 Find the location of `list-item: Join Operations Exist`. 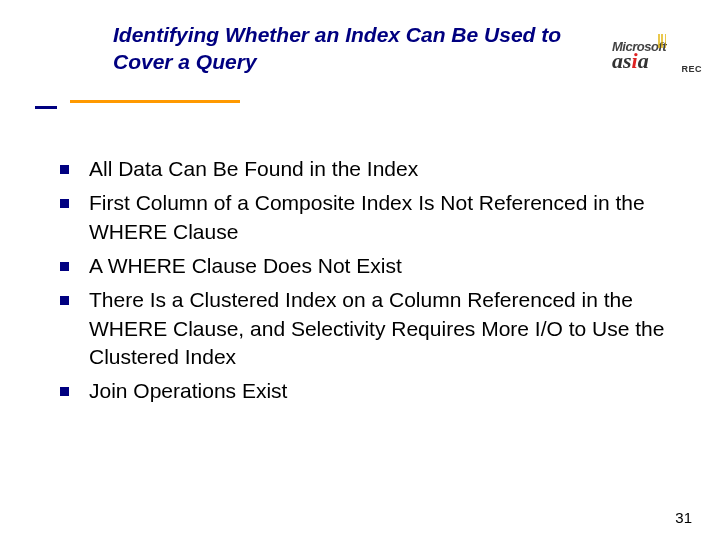

list-item: Join Operations Exist is located at coordinates (370, 391).